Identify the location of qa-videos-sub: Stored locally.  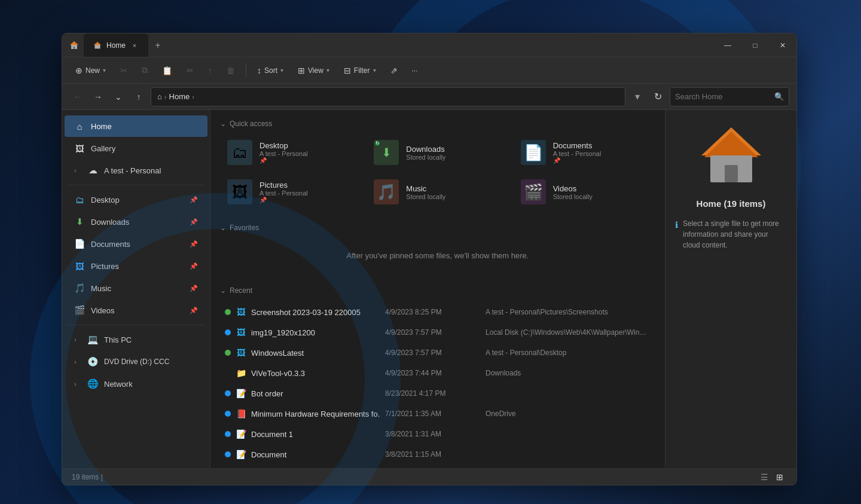
(573, 197).